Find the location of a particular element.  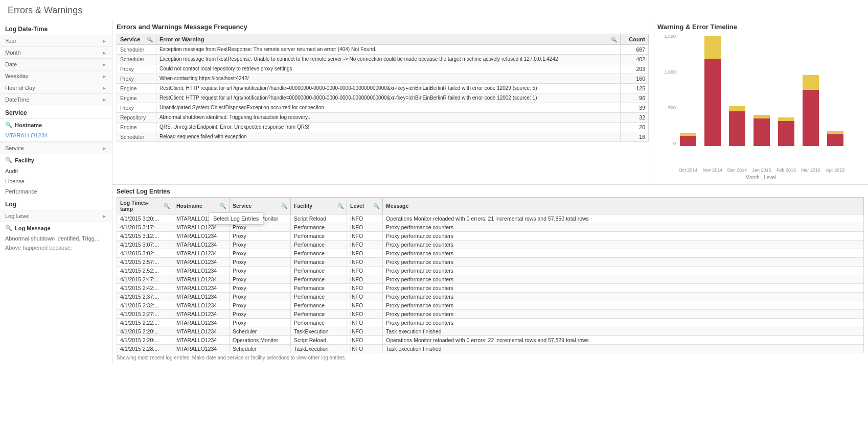

freq-col-count: Count is located at coordinates (635, 40).